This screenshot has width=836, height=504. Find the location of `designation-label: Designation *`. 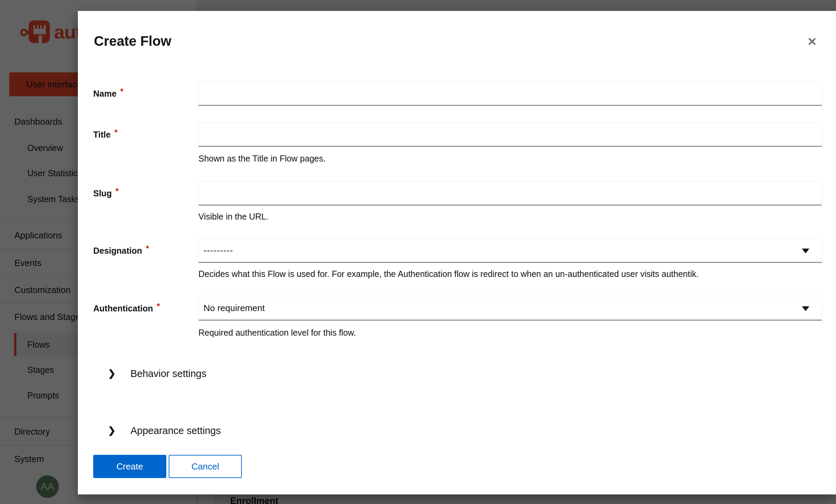

designation-label: Designation * is located at coordinates (144, 251).